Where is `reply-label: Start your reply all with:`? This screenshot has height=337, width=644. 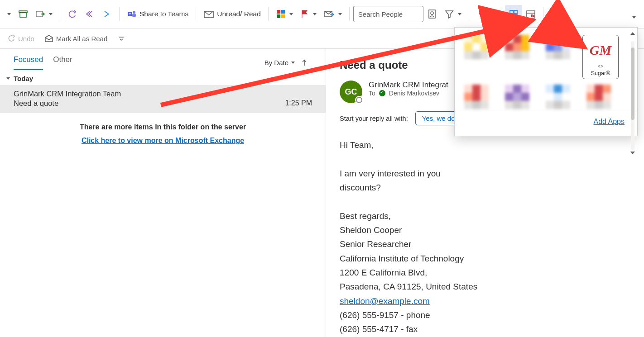 reply-label: Start your reply all with: is located at coordinates (374, 119).